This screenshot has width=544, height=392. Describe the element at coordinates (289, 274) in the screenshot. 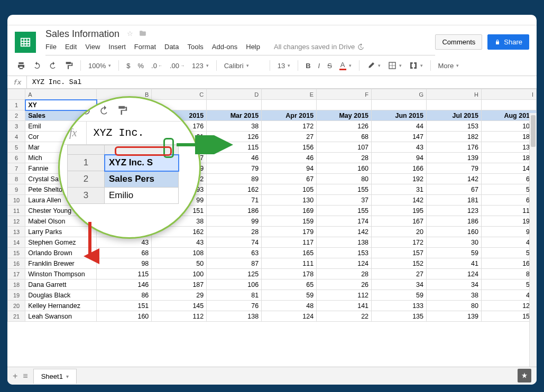

I see `cell: 178` at that location.